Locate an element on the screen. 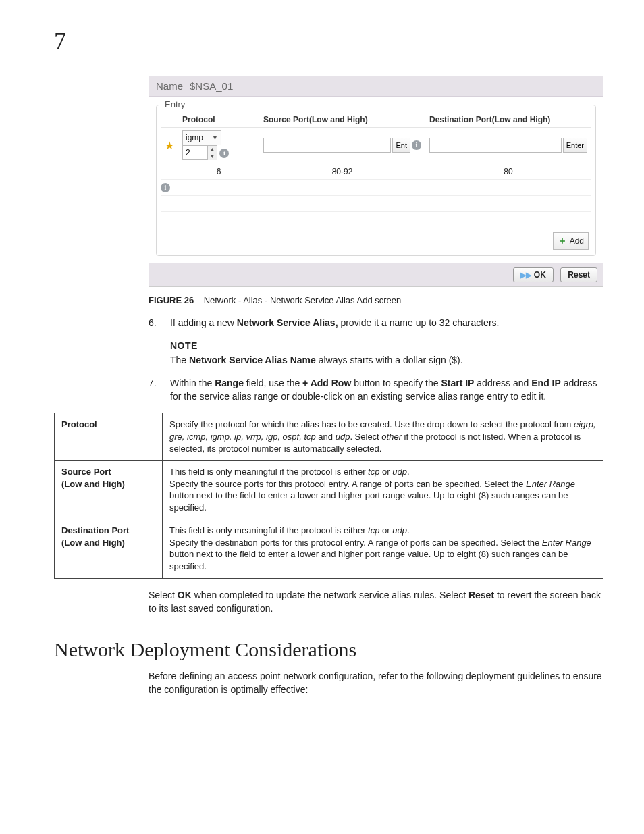 The height and width of the screenshot is (834, 644). protocol-number-input is located at coordinates (195, 153).